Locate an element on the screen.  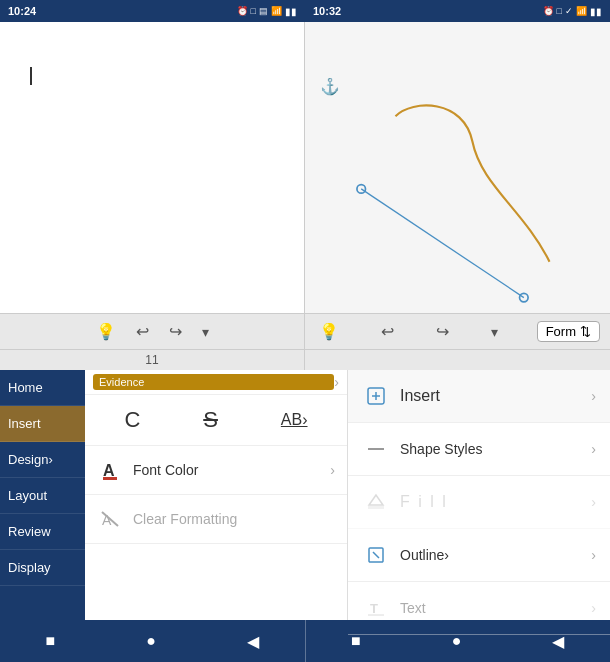
text-icon: T is located at coordinates (376, 608).